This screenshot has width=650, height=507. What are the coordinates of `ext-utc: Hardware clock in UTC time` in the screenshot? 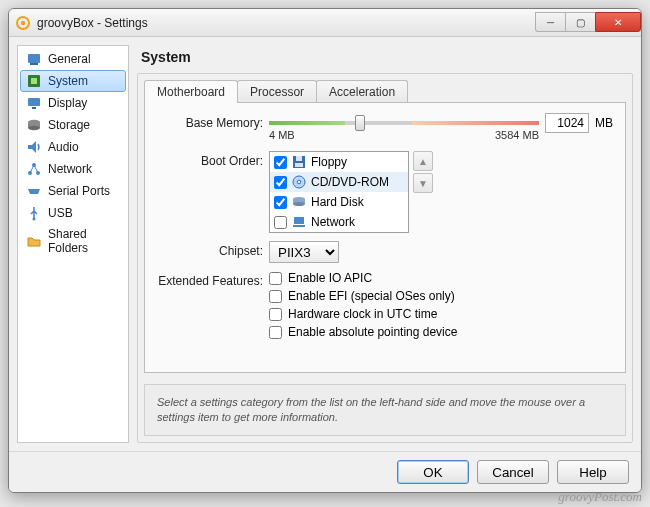 It's located at (441, 314).